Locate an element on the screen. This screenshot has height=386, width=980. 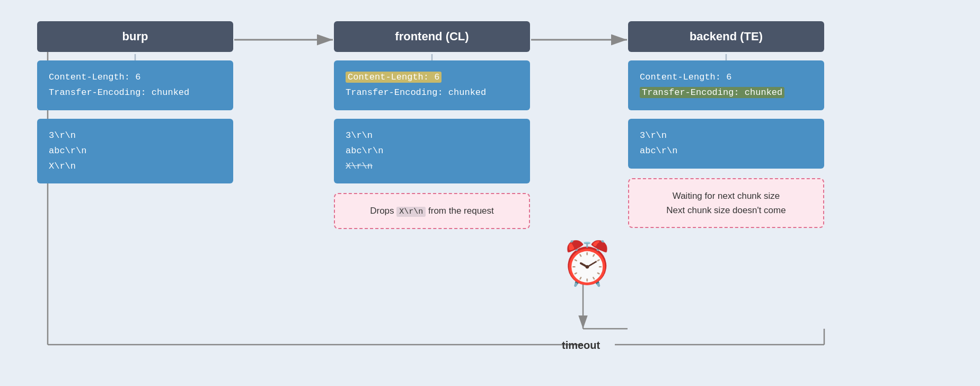
te-highlight: Transfer-Encoding: chunked is located at coordinates (712, 92).